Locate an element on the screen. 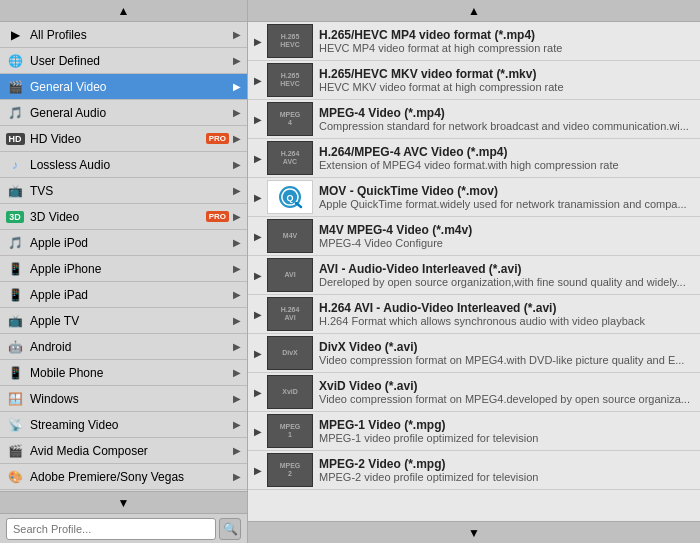  format-description: HEVC MKV video format at high compressio… is located at coordinates (506, 87).